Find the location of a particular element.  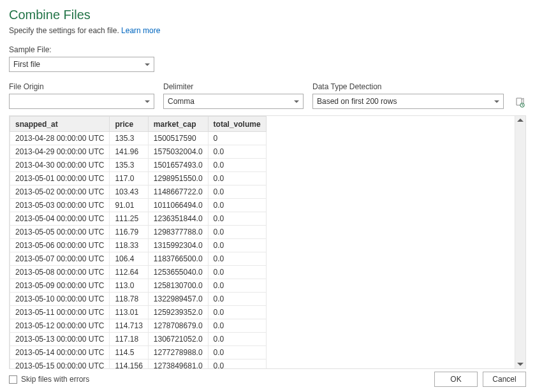

sample-file-label: Sample File: is located at coordinates (268, 50).